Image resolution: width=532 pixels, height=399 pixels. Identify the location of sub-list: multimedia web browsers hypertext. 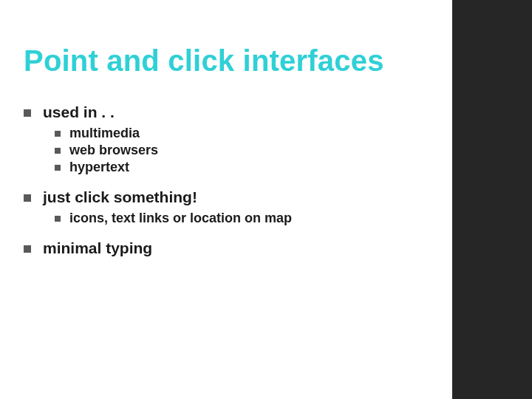
(229, 151).